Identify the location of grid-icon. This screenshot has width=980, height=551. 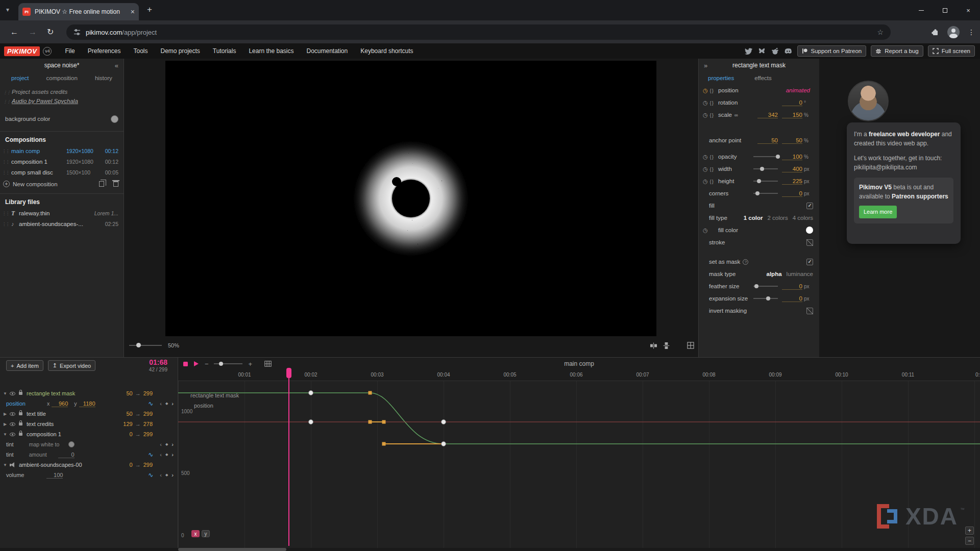
(691, 345).